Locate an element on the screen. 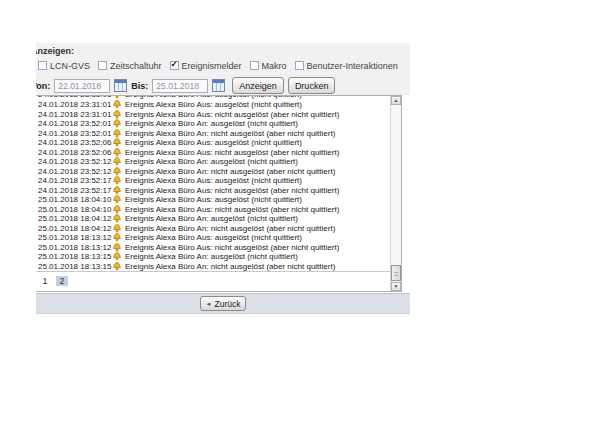  bis-label: Bis: is located at coordinates (140, 86).